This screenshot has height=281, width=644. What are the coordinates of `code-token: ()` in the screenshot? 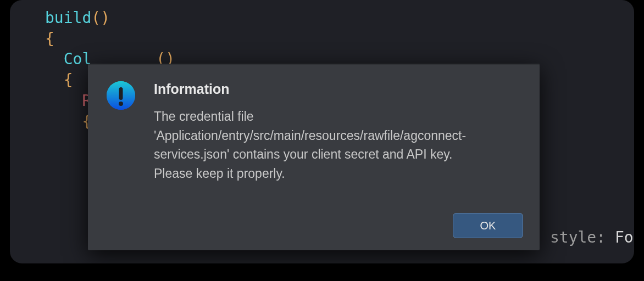 It's located at (101, 18).